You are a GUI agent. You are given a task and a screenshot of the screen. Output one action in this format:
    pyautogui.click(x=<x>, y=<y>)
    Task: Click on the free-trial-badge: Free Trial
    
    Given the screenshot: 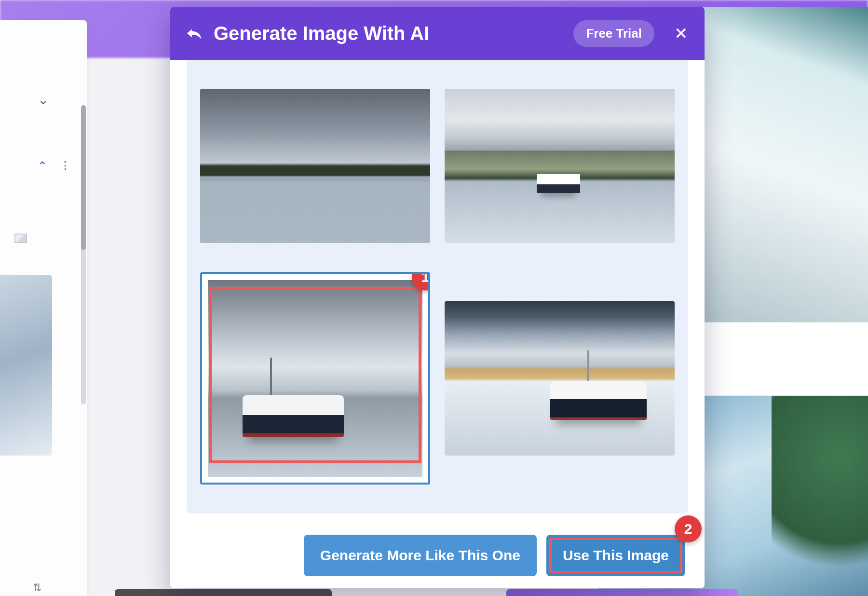 What is the action you would take?
    pyautogui.click(x=614, y=34)
    